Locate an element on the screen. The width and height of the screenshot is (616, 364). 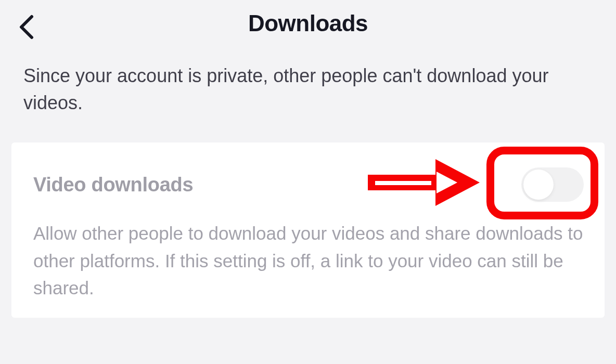
back-icon is located at coordinates (26, 28).